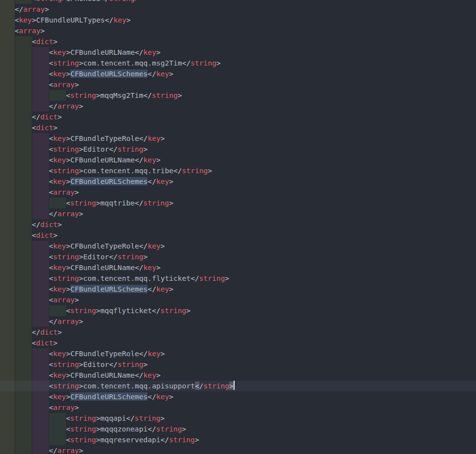 Image resolution: width=476 pixels, height=454 pixels. I want to click on code-text: <string>mqqqzoneapi</string>, so click(126, 429).